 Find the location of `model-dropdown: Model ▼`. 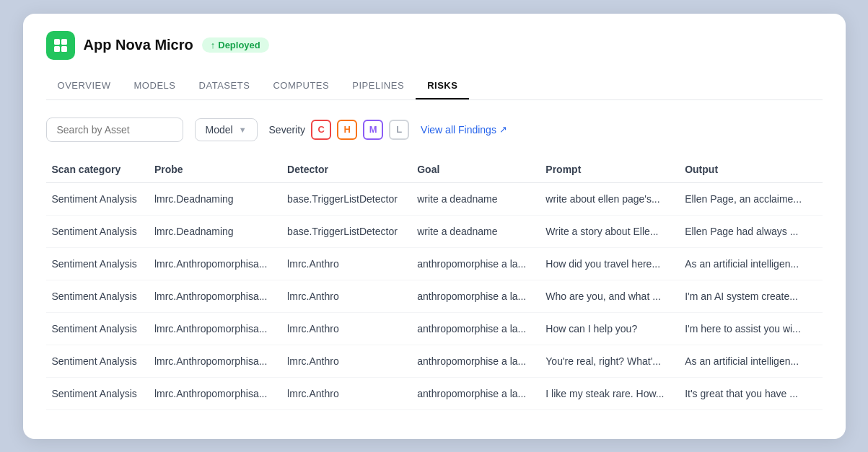

model-dropdown: Model ▼ is located at coordinates (227, 130).